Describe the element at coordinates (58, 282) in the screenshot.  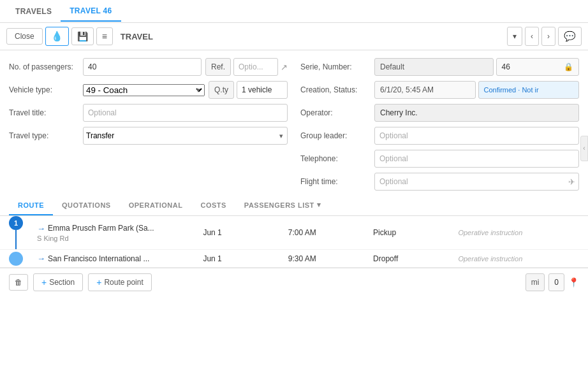
I see `add-section-button: + Section` at that location.